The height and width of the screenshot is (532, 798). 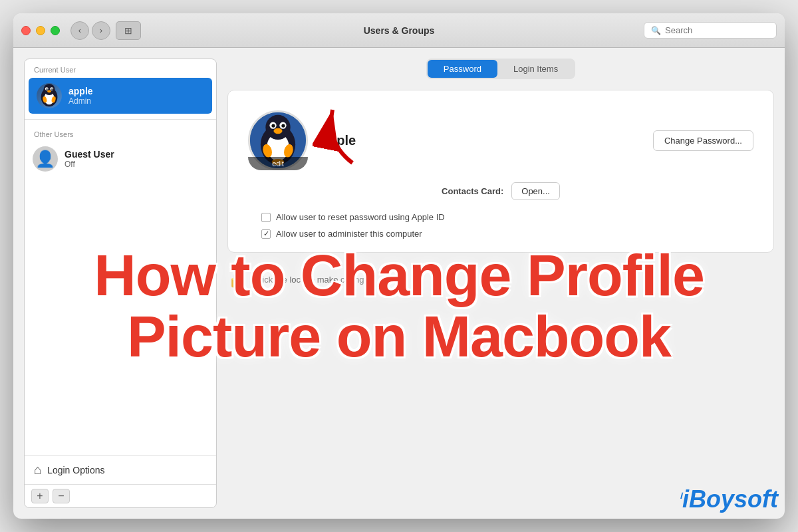 I want to click on edit-overlay: edit, so click(x=278, y=164).